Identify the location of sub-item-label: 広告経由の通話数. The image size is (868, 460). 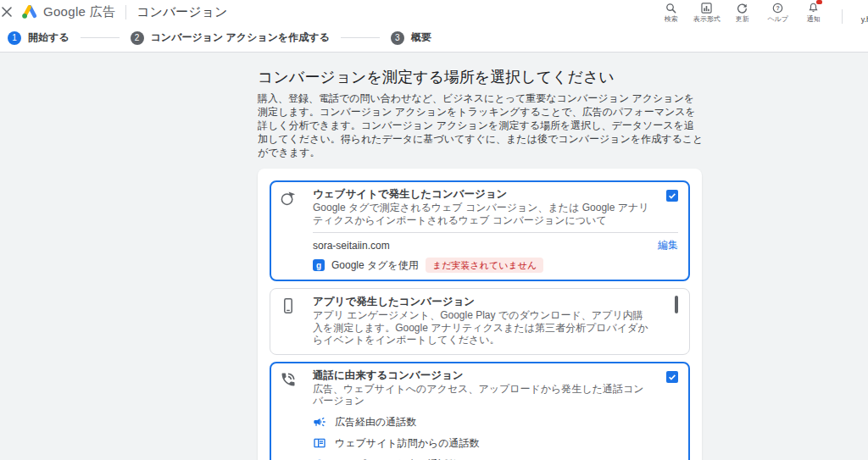
(376, 422).